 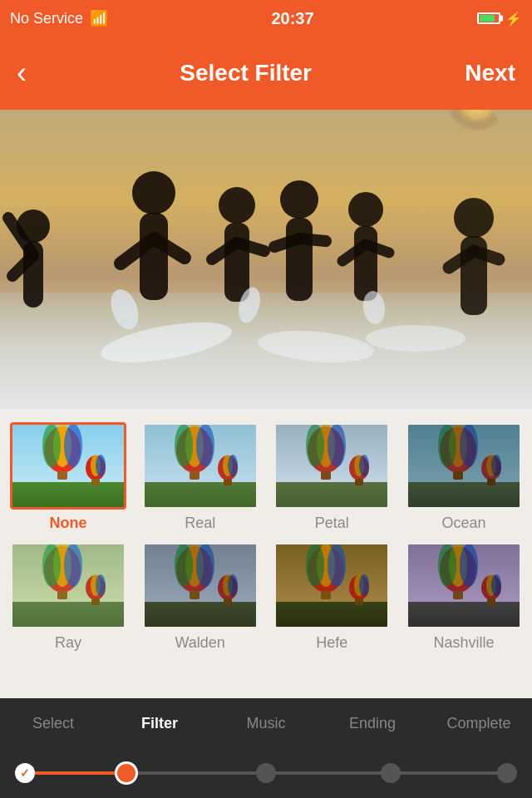 What do you see at coordinates (200, 466) in the screenshot?
I see `filter-thumb-real` at bounding box center [200, 466].